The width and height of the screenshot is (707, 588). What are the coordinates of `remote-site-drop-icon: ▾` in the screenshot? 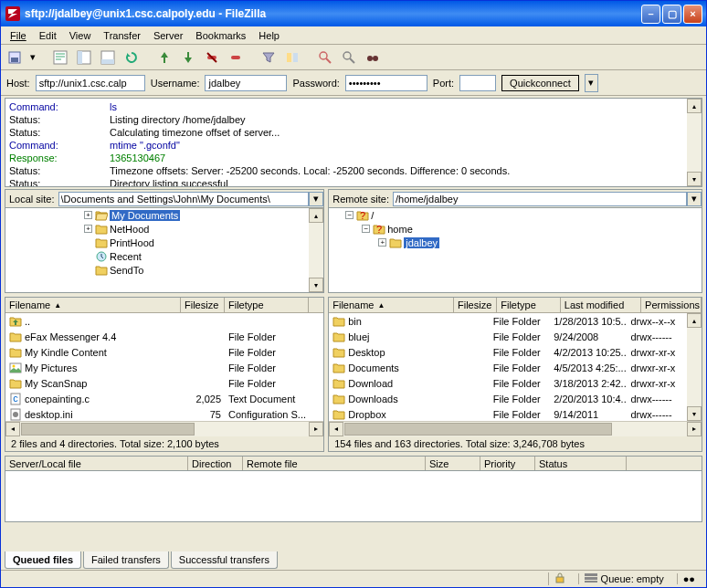 It's located at (694, 199).